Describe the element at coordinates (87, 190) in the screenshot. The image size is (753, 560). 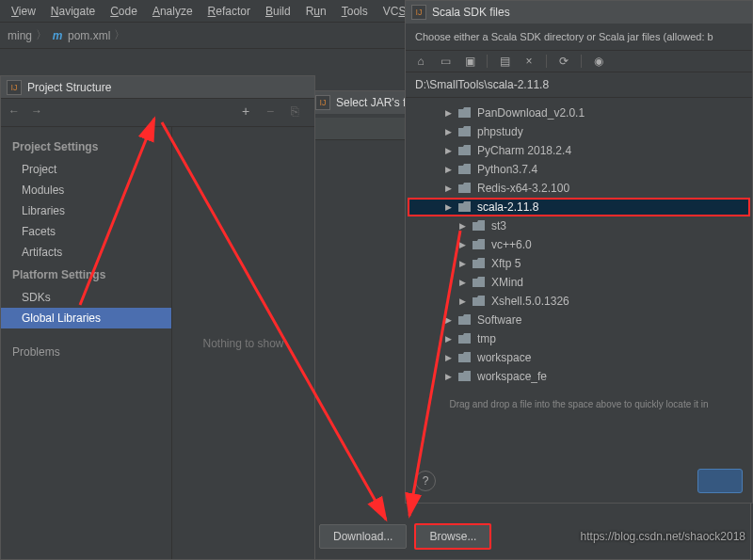
I see `sidebar-item-modules: Modules` at that location.